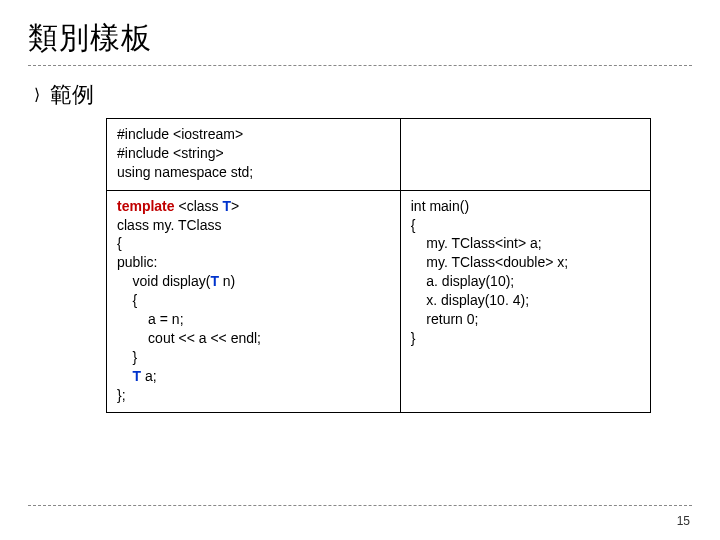 This screenshot has height=540, width=720. I want to click on page-number: 15, so click(684, 521).